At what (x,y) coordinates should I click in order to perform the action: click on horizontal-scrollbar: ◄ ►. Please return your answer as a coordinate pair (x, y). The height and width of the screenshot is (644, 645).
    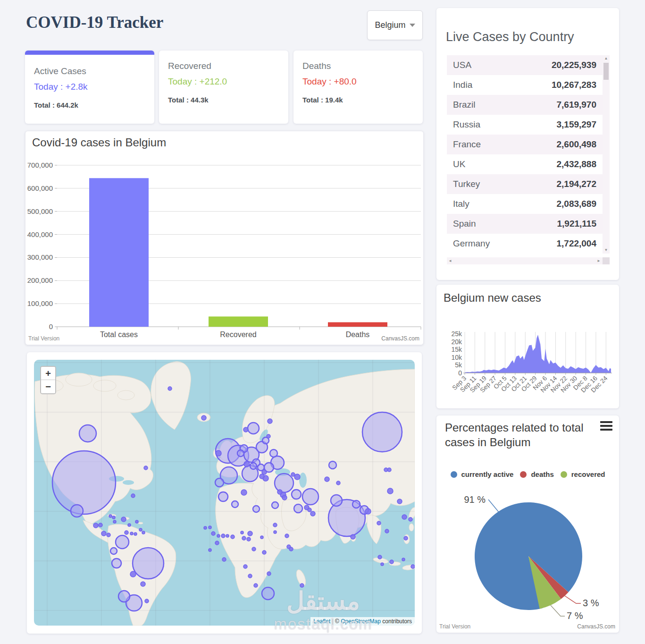
    Looking at the image, I should click on (528, 261).